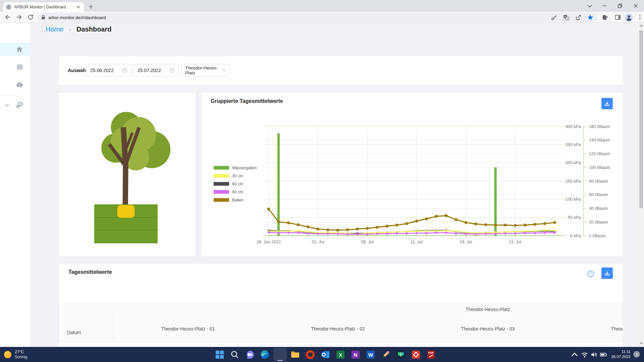  I want to click on svg-text: 100 kPa, so click(573, 199).